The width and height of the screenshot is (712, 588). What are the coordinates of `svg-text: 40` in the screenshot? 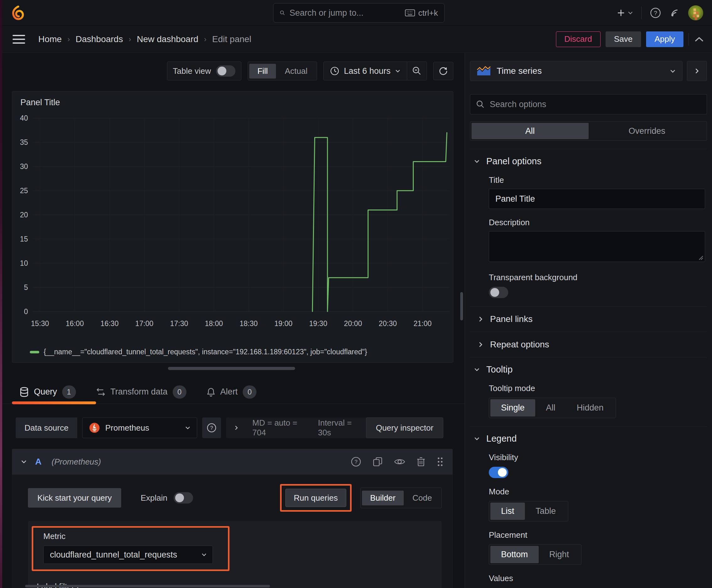 It's located at (24, 118).